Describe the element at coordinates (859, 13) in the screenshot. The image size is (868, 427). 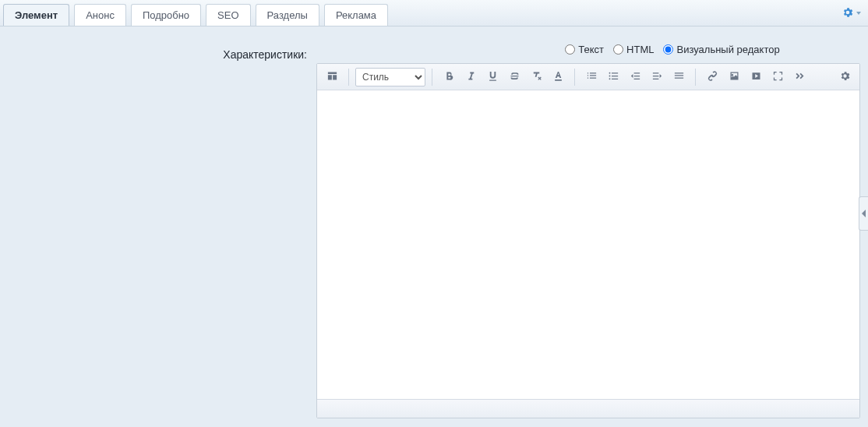
I see `chevron-down-icon` at that location.